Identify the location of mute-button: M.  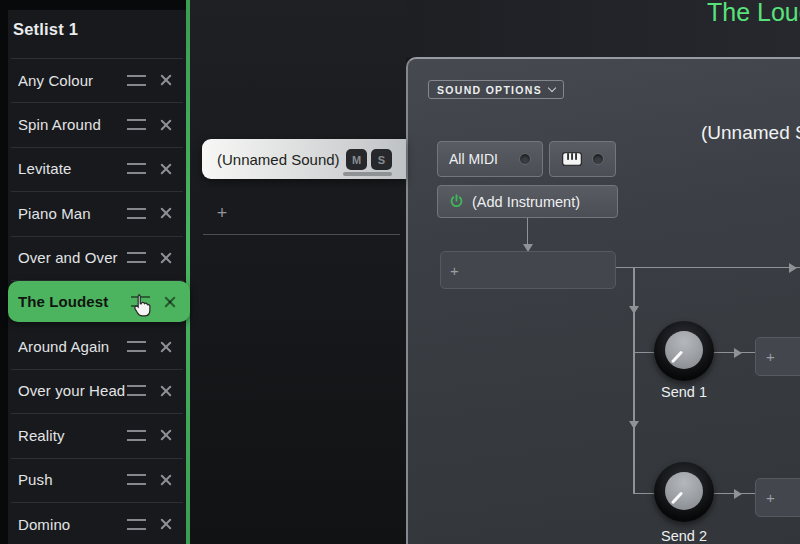
(356, 160).